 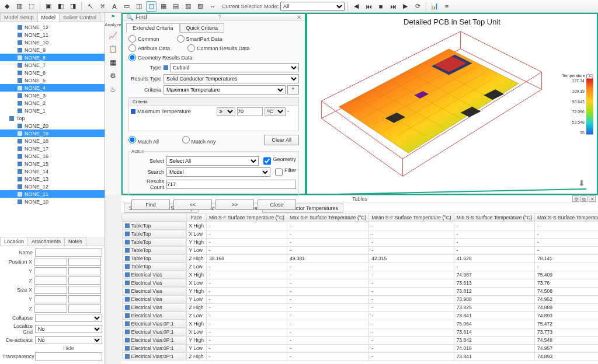 What do you see at coordinates (151, 6) in the screenshot?
I see `tool-frame-icon: ▢` at bounding box center [151, 6].